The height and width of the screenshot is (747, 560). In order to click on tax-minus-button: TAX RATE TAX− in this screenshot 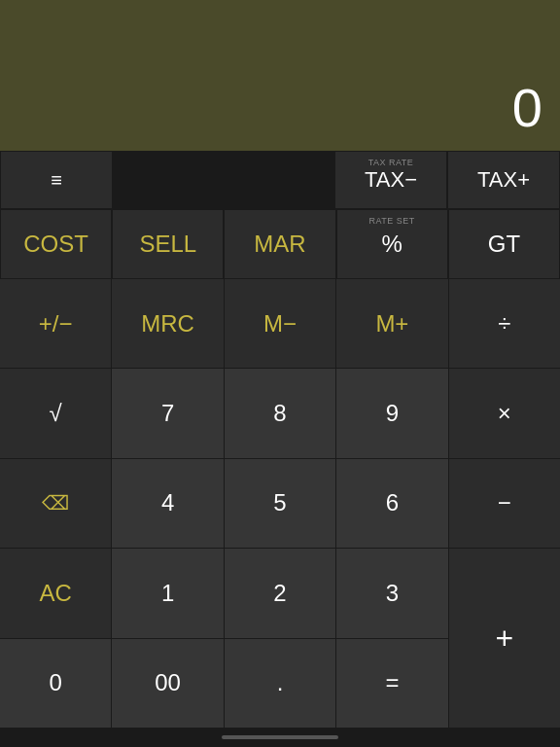, I will do `click(391, 180)`.